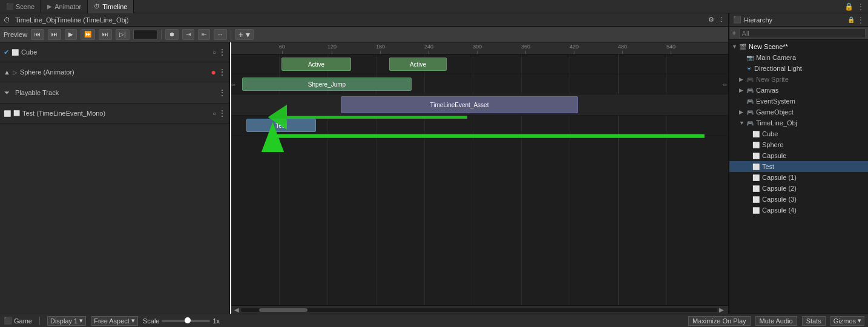 The width and height of the screenshot is (868, 327). What do you see at coordinates (161, 35) in the screenshot?
I see `toolbar-separator` at bounding box center [161, 35].